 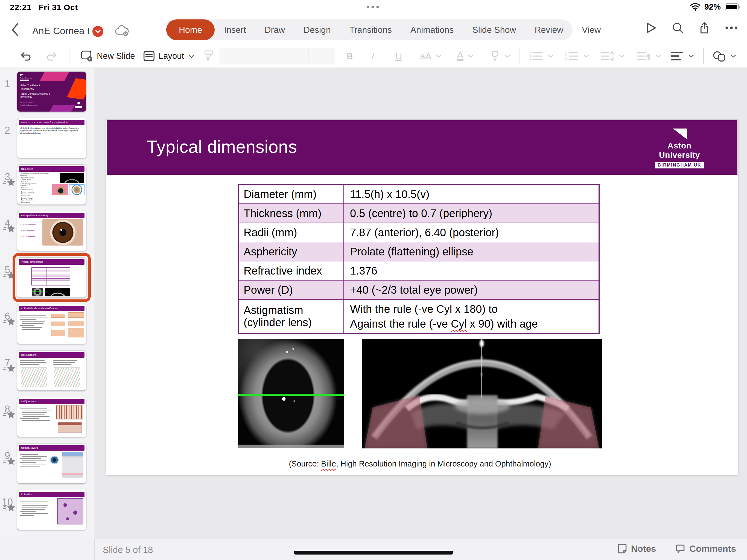 I want to click on status-bar: 22:21Fri 31 Oct ••• 92%, so click(x=374, y=7).